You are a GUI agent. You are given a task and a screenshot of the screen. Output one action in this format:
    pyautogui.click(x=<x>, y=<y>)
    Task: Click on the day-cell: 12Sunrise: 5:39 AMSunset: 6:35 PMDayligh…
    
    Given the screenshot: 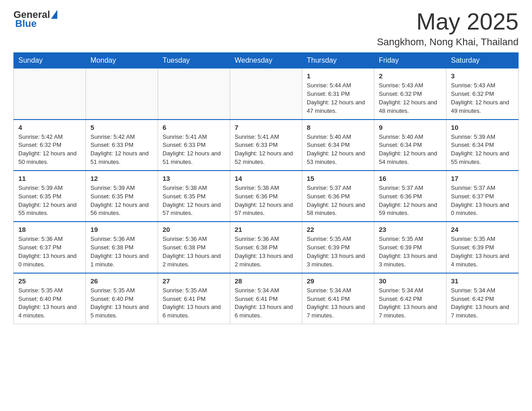 What is the action you would take?
    pyautogui.click(x=122, y=196)
    